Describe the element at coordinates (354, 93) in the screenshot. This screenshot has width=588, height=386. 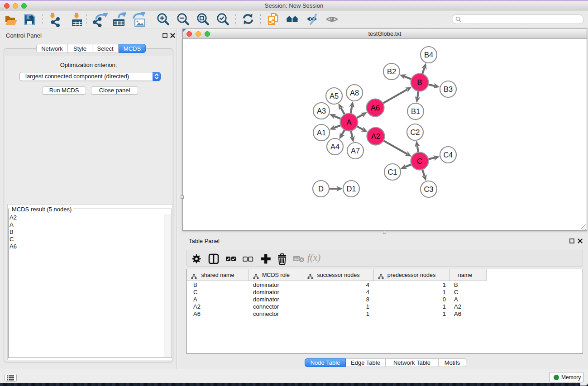
I see `svg-text: A8` at that location.